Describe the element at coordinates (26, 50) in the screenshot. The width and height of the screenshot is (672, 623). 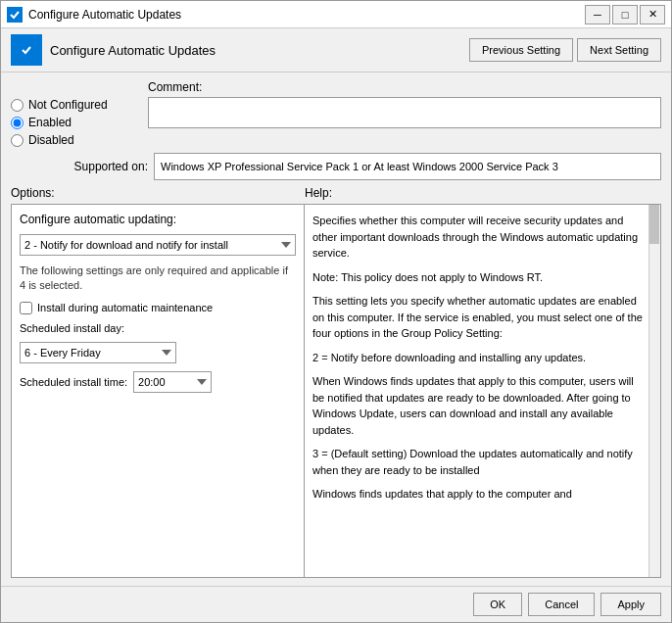
I see `toolbar-icon` at that location.